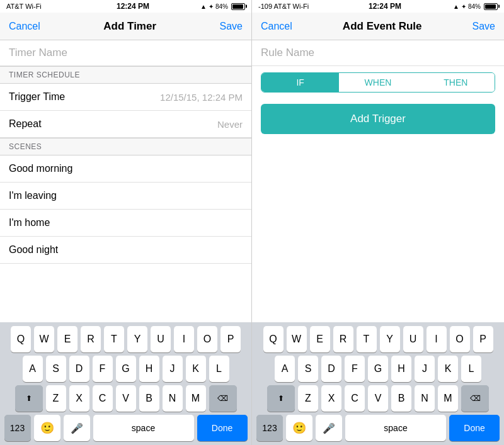  What do you see at coordinates (67, 339) in the screenshot?
I see `key-e-left: E` at bounding box center [67, 339].